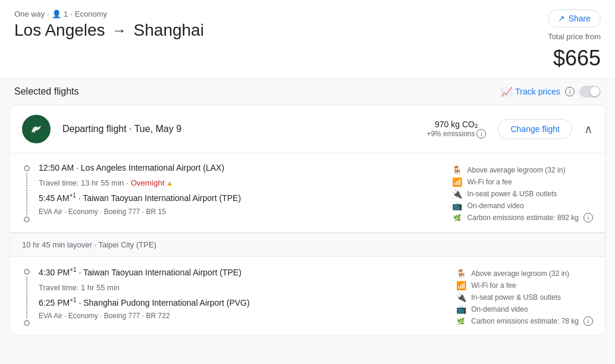 The height and width of the screenshot is (364, 615). I want to click on person-icon: 👤, so click(57, 14).